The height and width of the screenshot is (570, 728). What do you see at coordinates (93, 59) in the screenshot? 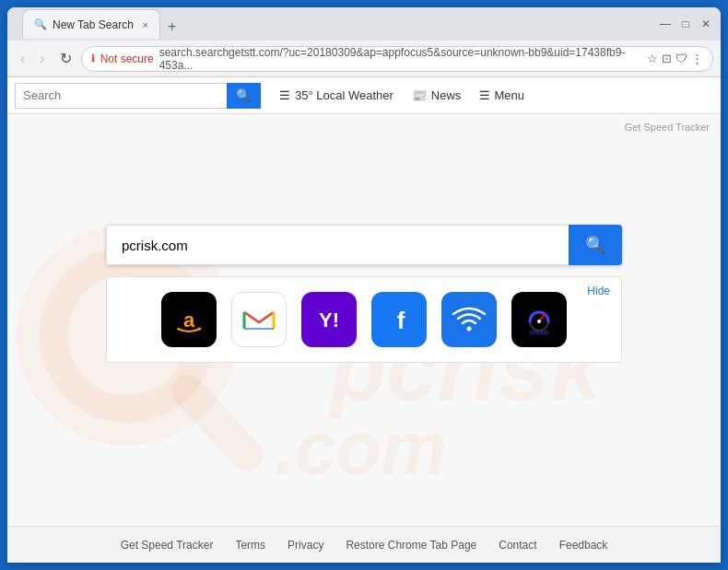
I see `not-secure-icon: ℹ` at bounding box center [93, 59].